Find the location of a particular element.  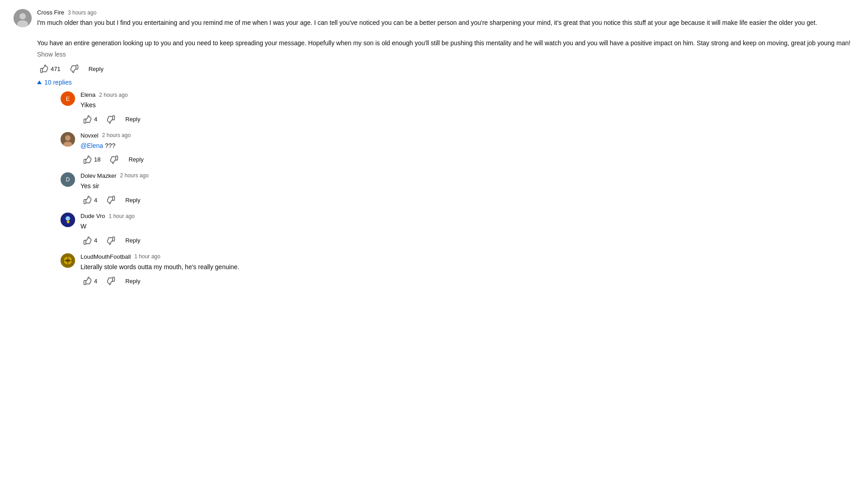

reply-novxel-author: Novxel is located at coordinates (90, 136).